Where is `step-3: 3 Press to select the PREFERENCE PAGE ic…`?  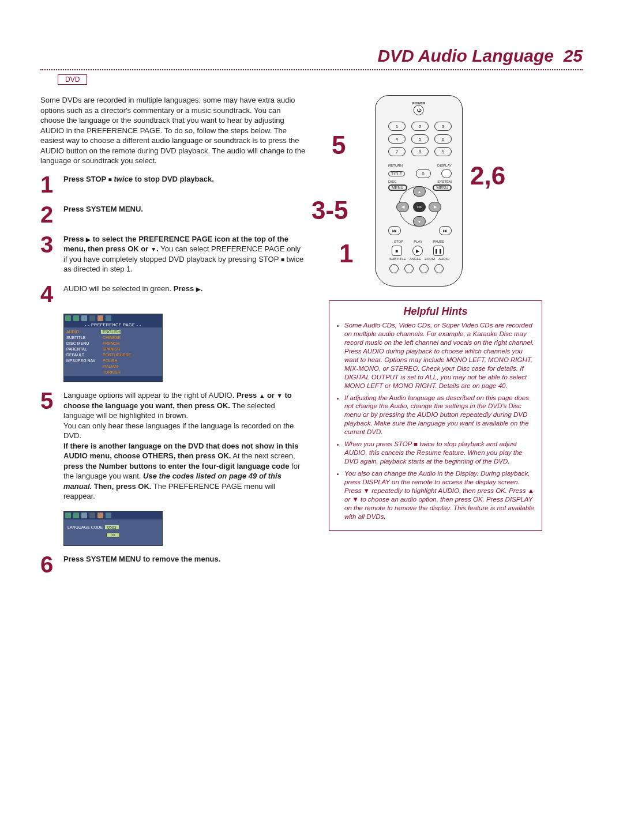 step-3: 3 Press to select the PREFERENCE PAGE ic… is located at coordinates (173, 254).